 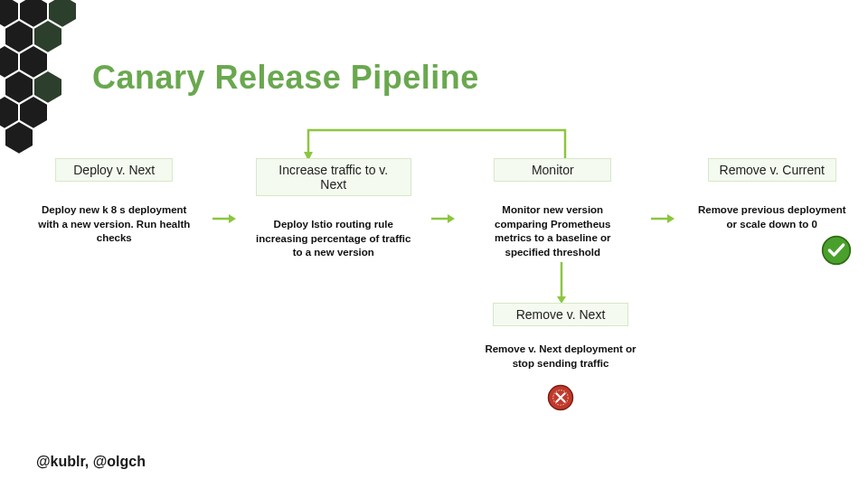 What do you see at coordinates (772, 170) in the screenshot?
I see `step-title: Remove v. Current` at bounding box center [772, 170].